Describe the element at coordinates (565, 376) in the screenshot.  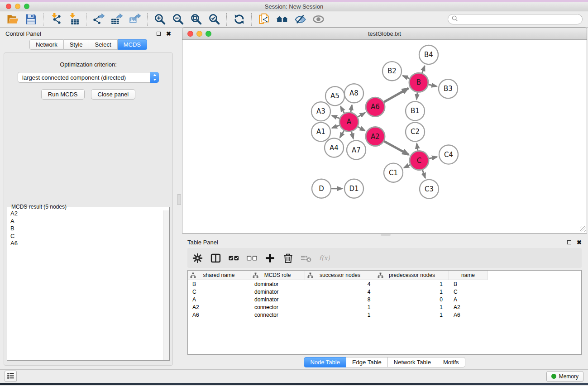
I see `memory-button: Memory` at that location.